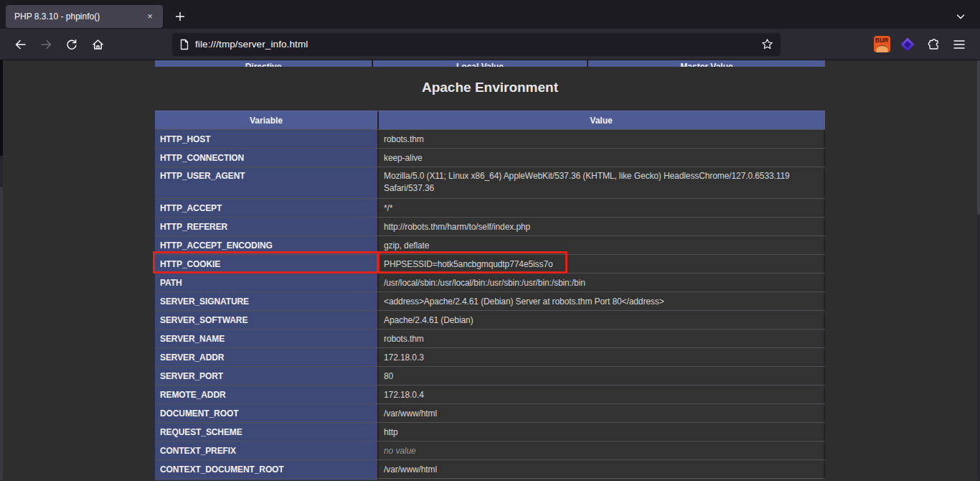  Describe the element at coordinates (1, 270) in the screenshot. I see `left-edge-scrollbar` at that location.